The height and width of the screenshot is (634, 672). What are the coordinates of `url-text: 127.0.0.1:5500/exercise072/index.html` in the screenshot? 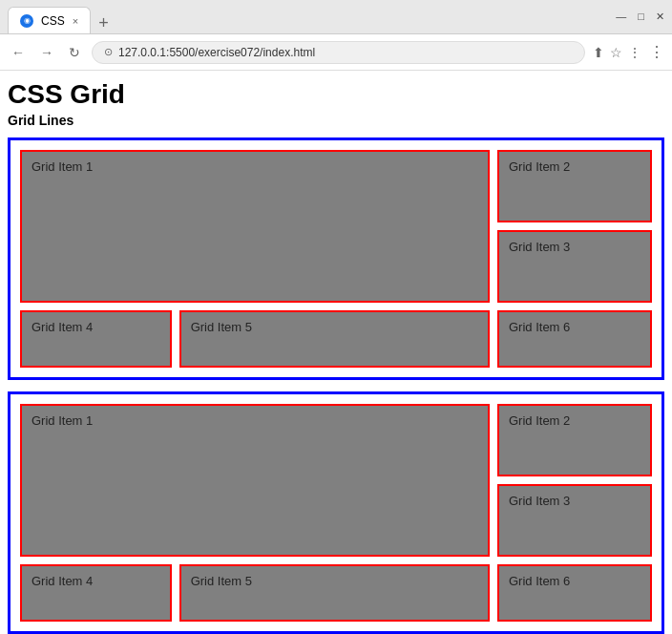 It's located at (217, 53).